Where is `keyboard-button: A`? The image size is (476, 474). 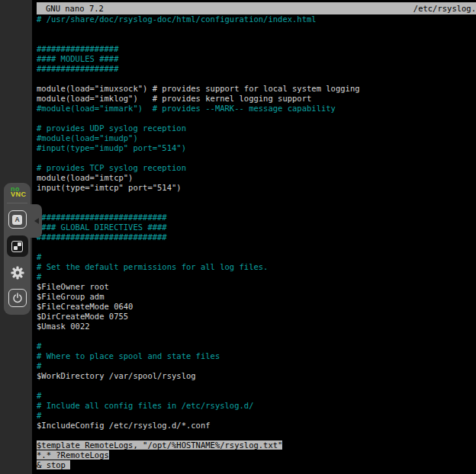
keyboard-button: A is located at coordinates (18, 219).